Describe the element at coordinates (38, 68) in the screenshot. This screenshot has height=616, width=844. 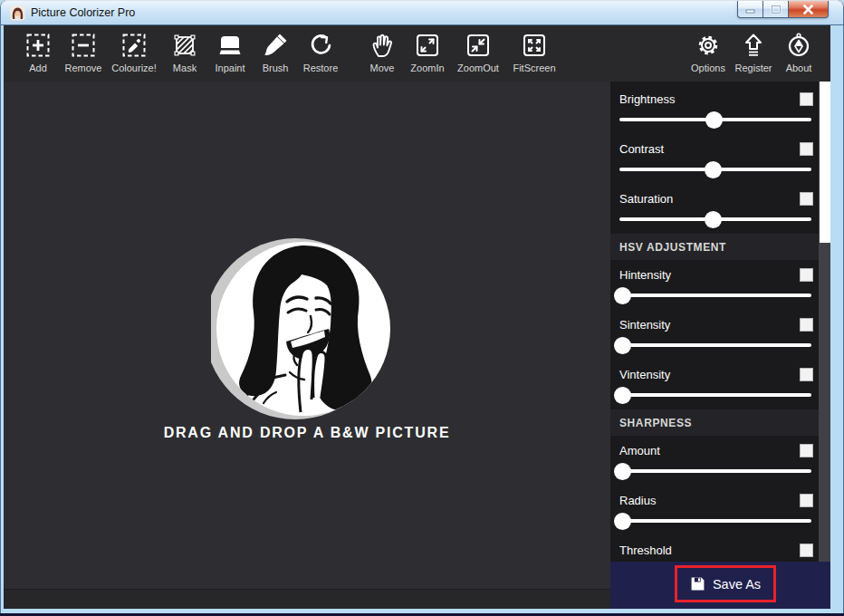
I see `toolbar-label: Add` at that location.